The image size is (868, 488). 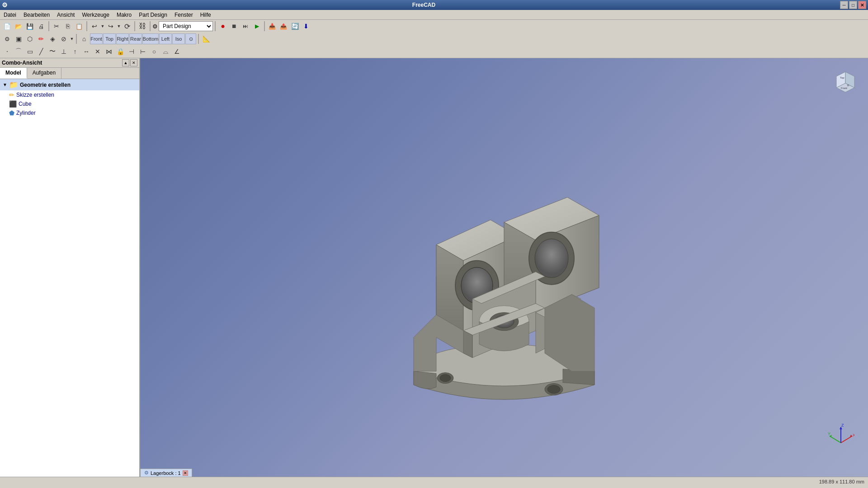 What do you see at coordinates (434, 15) in the screenshot?
I see `menubar: Datei Bearbeiten Ansicht Werkzeuge Makro…` at bounding box center [434, 15].